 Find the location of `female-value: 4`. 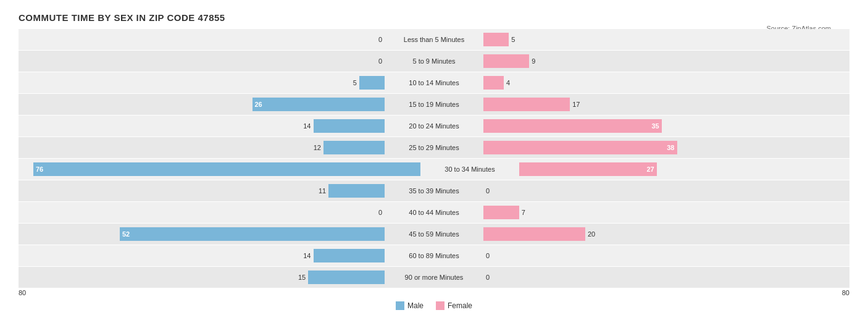

female-value: 4 is located at coordinates (511, 83).